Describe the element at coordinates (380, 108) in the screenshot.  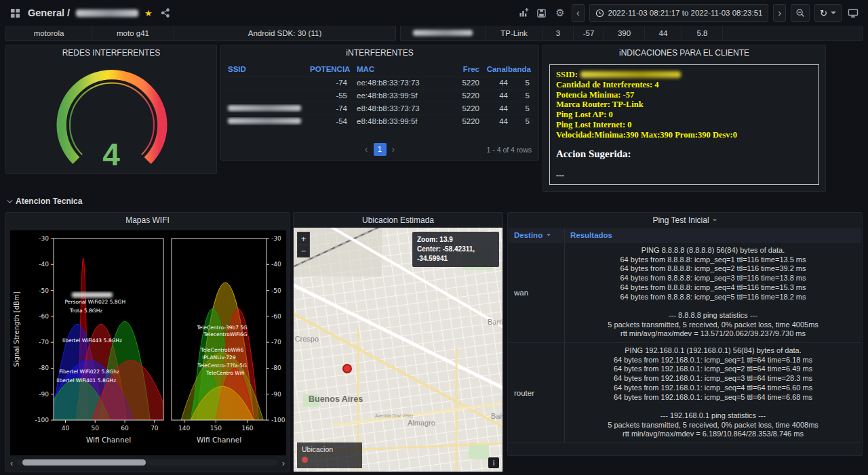
I see `table-row: -74e8:48:b8:33:73:735220445` at that location.